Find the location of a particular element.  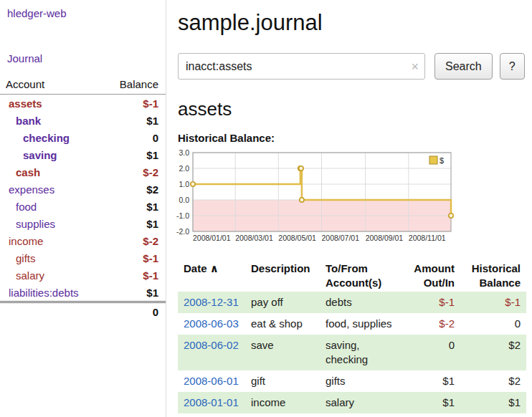

account-link: salary is located at coordinates (30, 275).